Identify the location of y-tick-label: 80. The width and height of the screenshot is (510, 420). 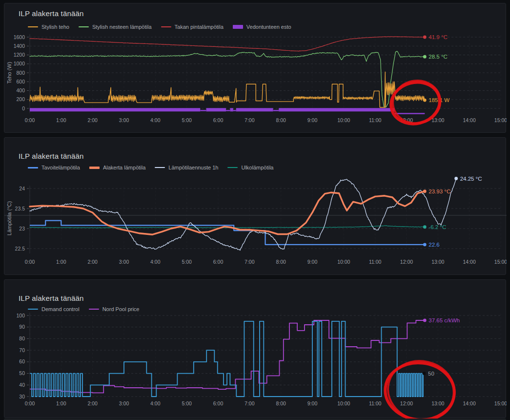
(22, 338).